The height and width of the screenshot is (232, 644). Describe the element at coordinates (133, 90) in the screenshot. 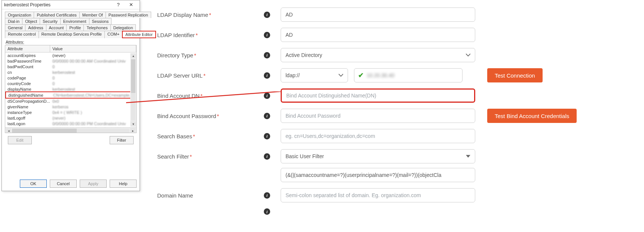

I see `scrollbar-vertical: ▴ ▾` at that location.